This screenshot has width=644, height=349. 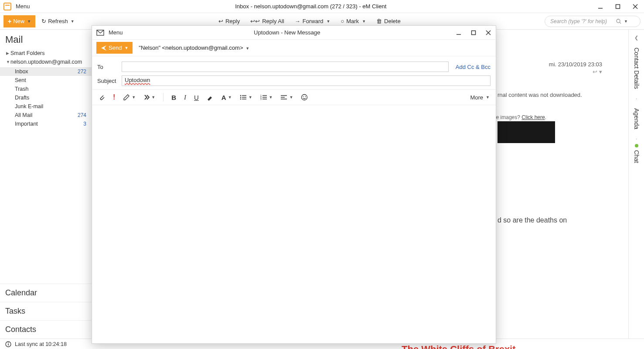 I want to click on compose-maximize-button, so click(x=474, y=33).